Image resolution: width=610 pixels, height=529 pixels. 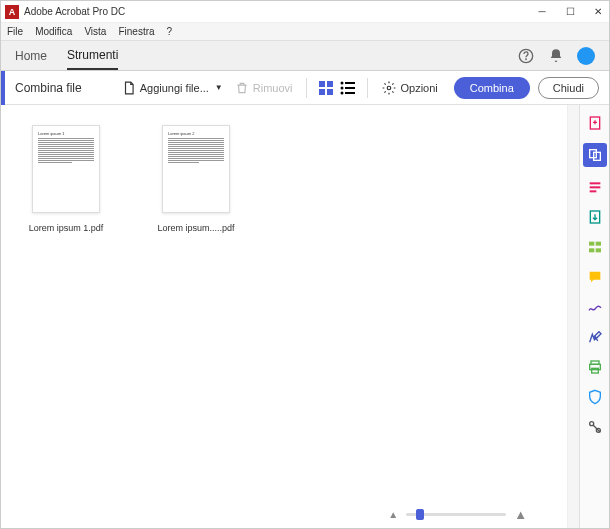 I want to click on thumb-title: Lorem ipsum 2, so click(x=196, y=134).